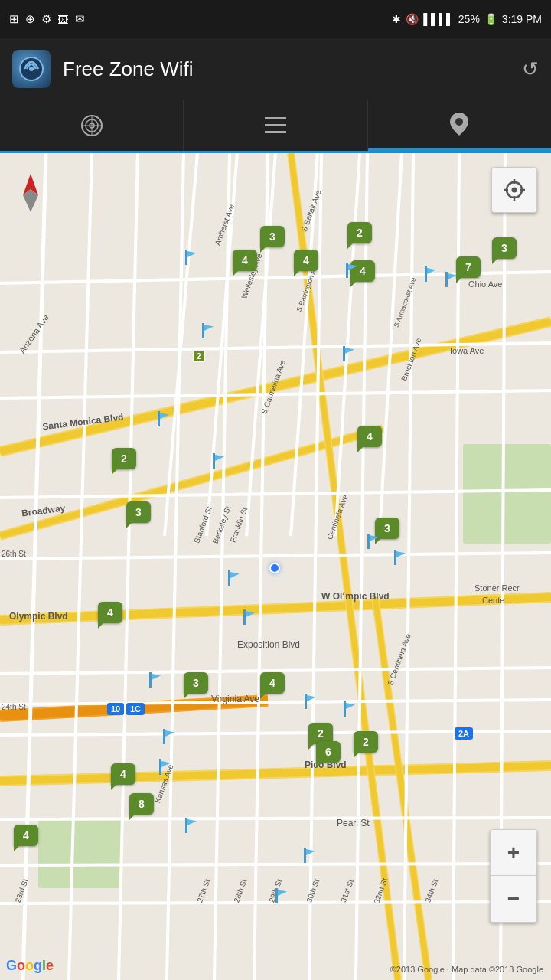  I want to click on cluster-marker-6: 6, so click(328, 752).